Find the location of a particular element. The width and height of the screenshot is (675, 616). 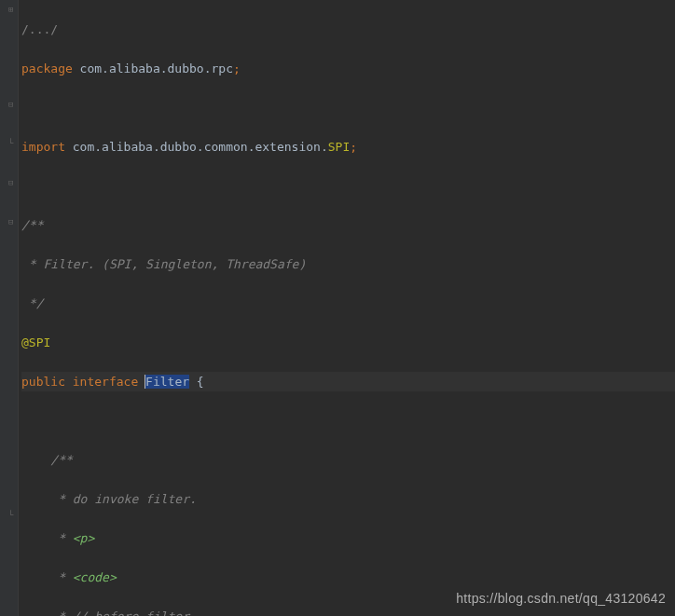

keyword-public: public is located at coordinates (47, 382).